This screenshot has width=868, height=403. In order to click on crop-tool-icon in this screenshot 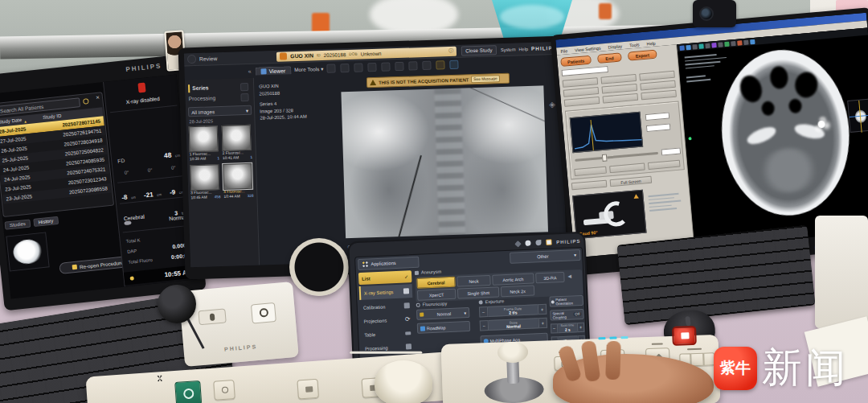, I will do `click(413, 66)`.